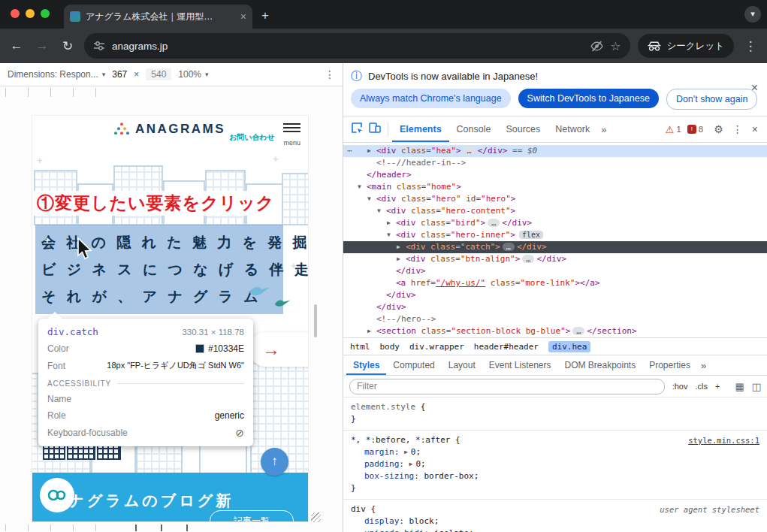  I want to click on dom-tree-row: ▼<div class="hero" id="hero">, so click(555, 199).